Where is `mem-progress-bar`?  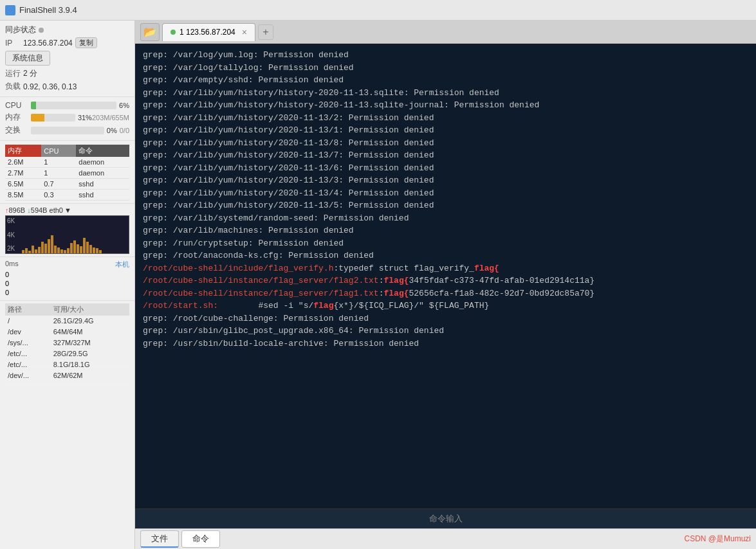
mem-progress-bar is located at coordinates (53, 118).